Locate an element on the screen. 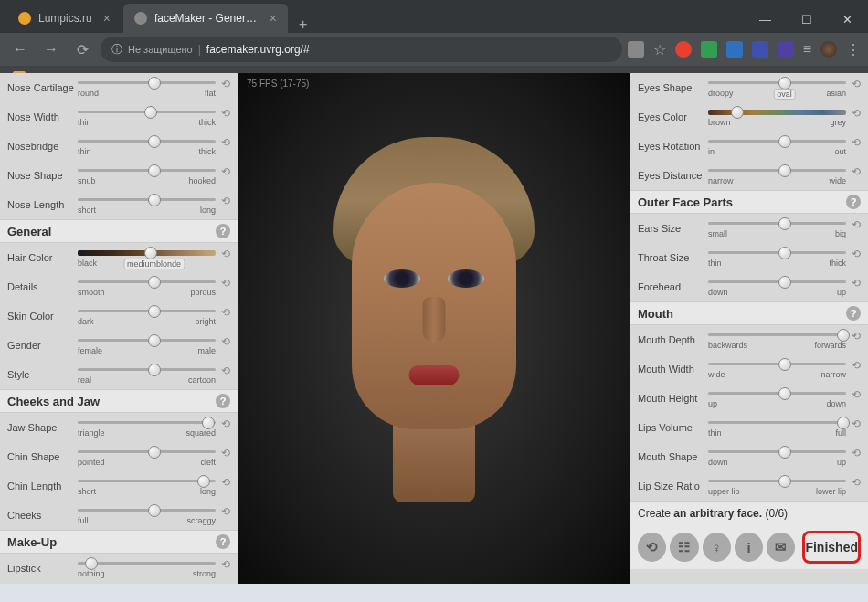  slider: in out ⟲ is located at coordinates (784, 146).